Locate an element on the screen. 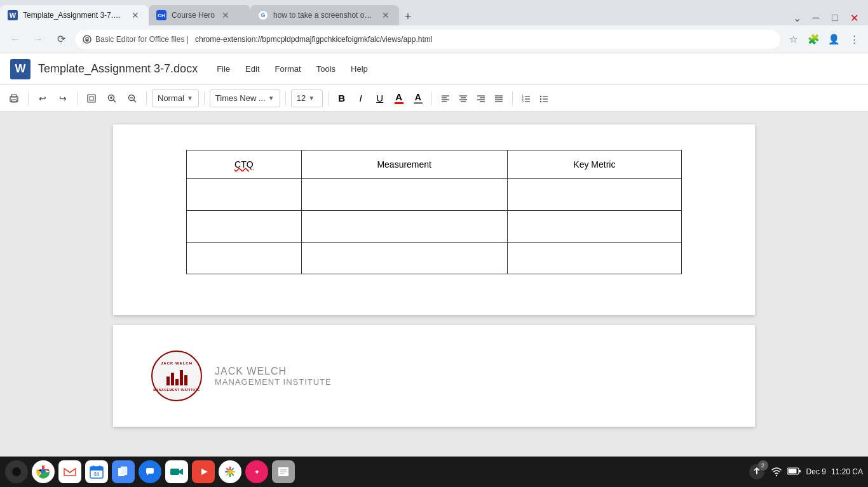 This screenshot has width=868, height=487. minimize-button: ─ is located at coordinates (816, 18).